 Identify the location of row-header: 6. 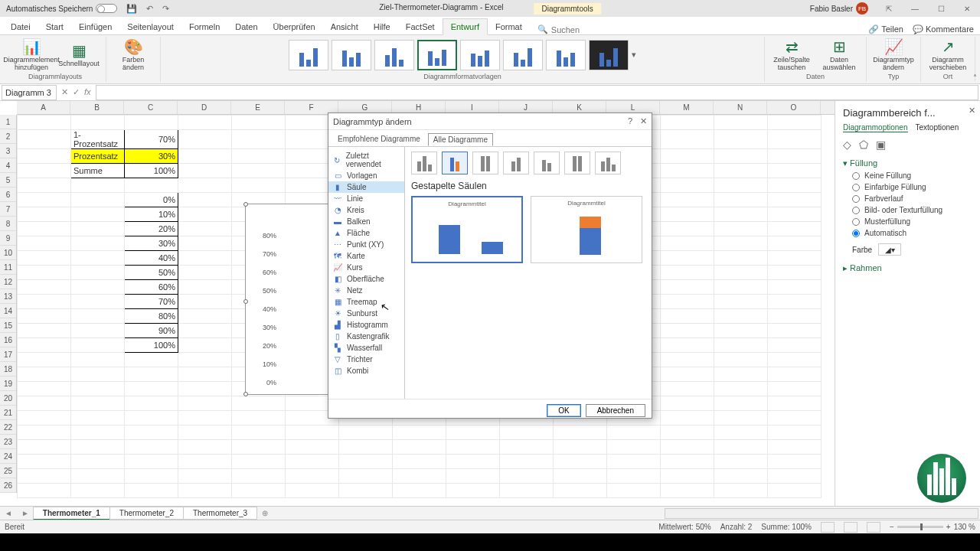
(8, 194).